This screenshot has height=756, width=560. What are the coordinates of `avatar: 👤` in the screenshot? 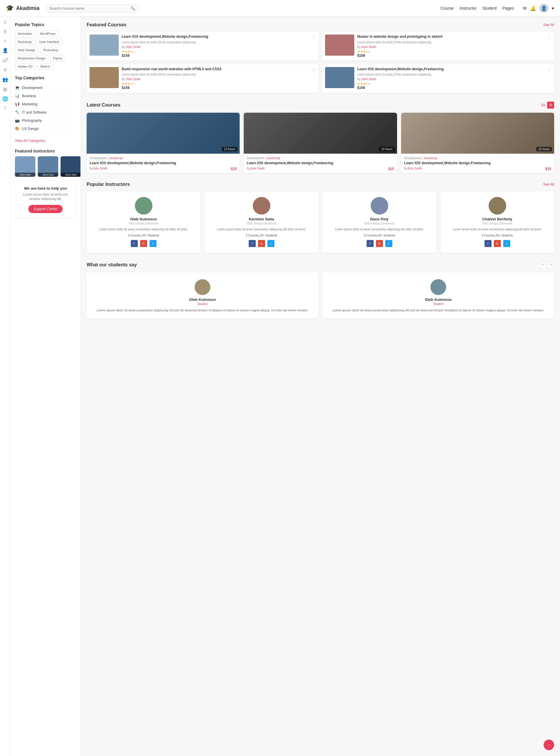 It's located at (544, 8).